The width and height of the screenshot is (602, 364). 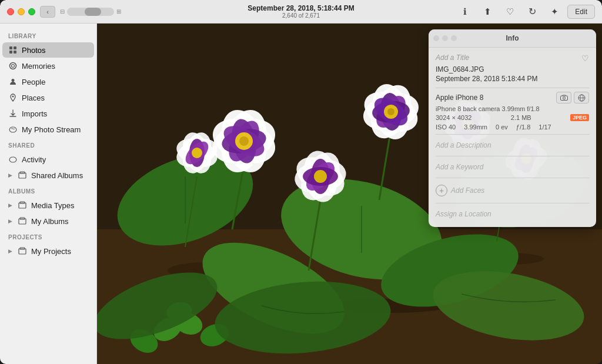 I want to click on info-iso: ISO 40, so click(x=446, y=127).